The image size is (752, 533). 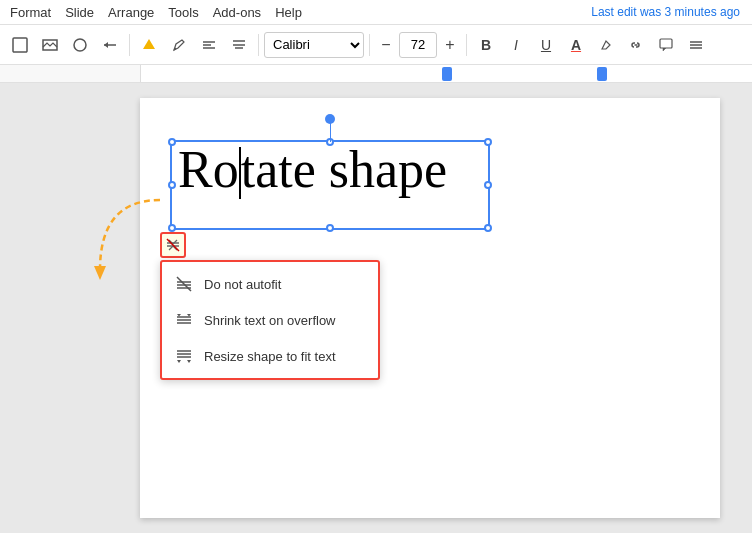 What do you see at coordinates (270, 284) in the screenshot?
I see `dropdown-item-no-autofit: Do not autofit` at bounding box center [270, 284].